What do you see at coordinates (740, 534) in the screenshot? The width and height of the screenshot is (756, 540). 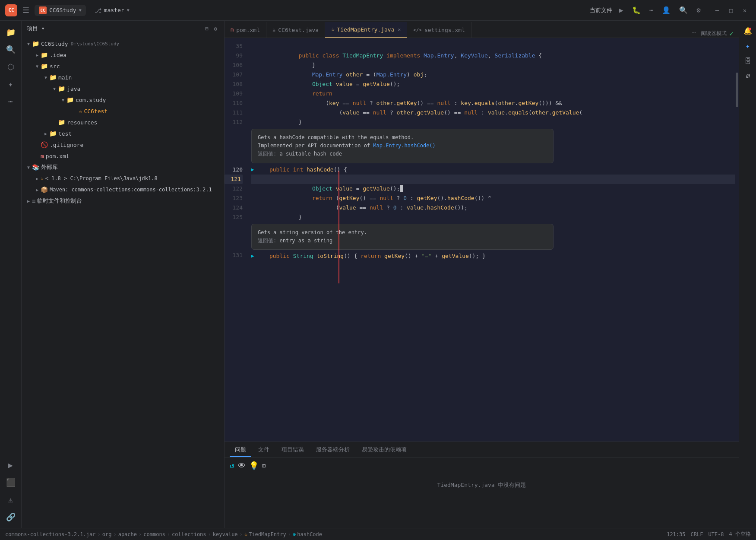 I see `status-indent: 4 个空格` at bounding box center [740, 534].